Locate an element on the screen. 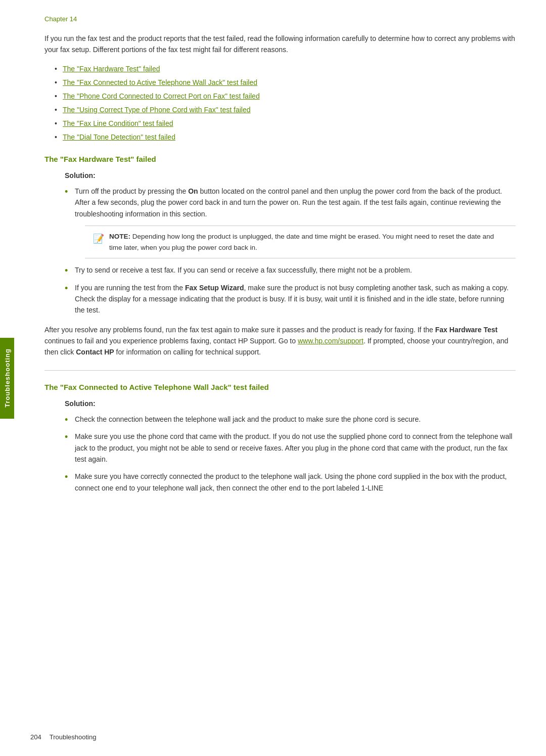  list-item: Make sure you use the phone cord that ca… is located at coordinates (290, 448).